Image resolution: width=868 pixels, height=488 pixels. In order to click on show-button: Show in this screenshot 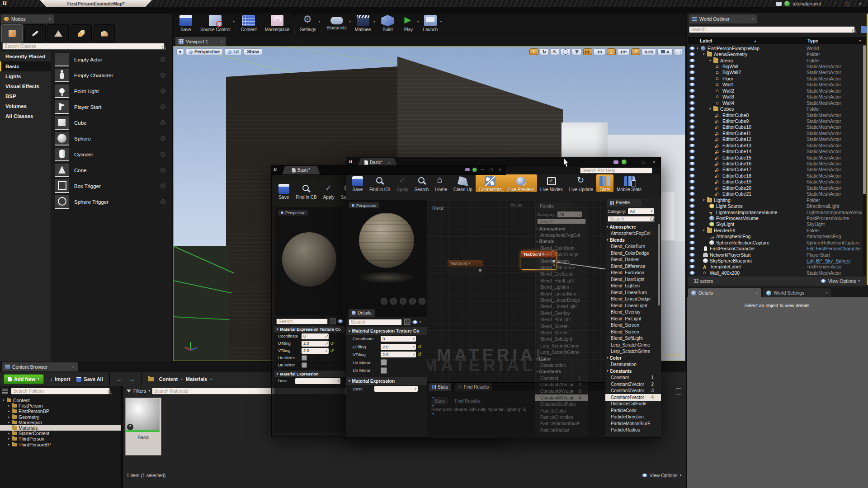, I will do `click(253, 52)`.